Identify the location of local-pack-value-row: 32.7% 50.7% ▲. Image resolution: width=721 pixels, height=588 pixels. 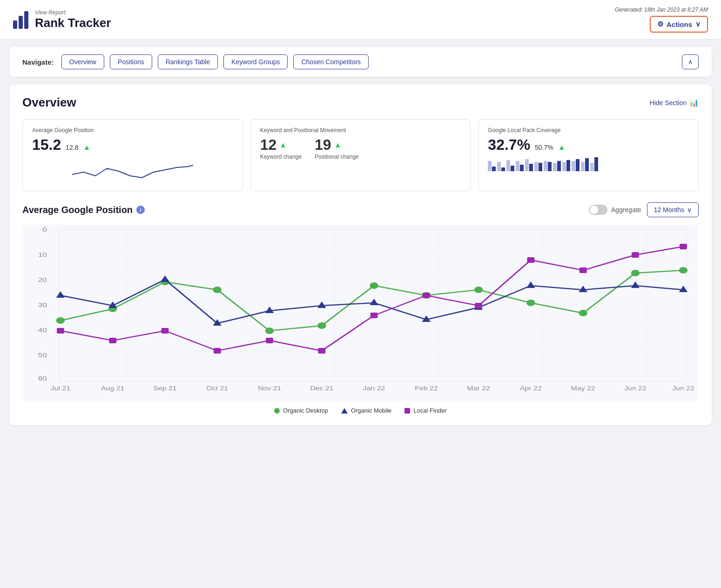
(588, 145).